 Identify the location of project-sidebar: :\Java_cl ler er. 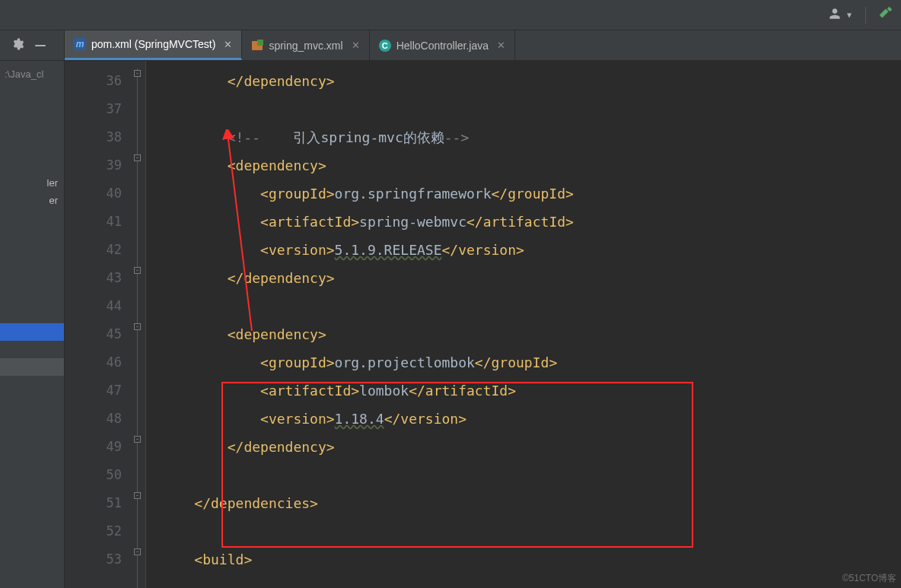
(32, 324).